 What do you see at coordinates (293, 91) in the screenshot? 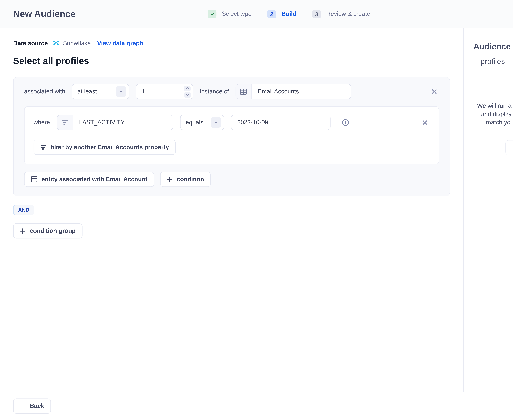
I see `entity-select: Email Accounts` at bounding box center [293, 91].